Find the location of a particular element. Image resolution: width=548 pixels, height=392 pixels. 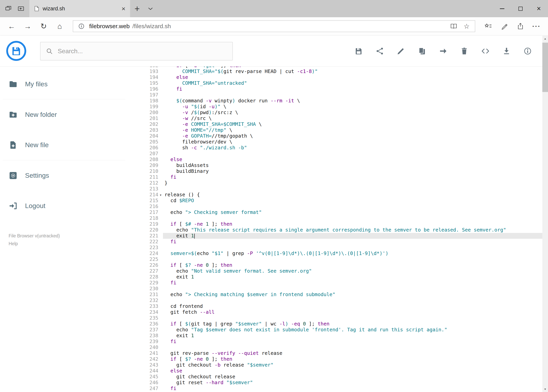

line-number: 211 is located at coordinates (143, 177).